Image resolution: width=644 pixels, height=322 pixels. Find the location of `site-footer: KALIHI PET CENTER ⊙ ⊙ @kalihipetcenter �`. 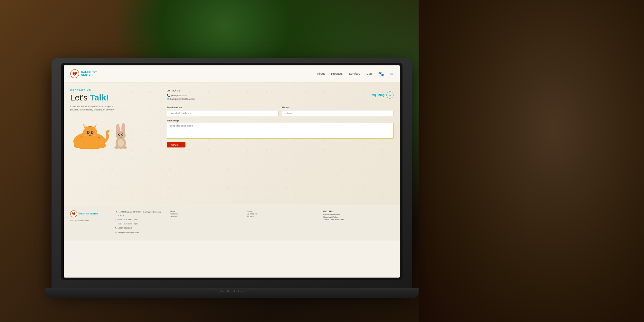

site-footer: KALIHI PET CENTER ⊙ ⊙ @kalihipetcenter � is located at coordinates (232, 223).